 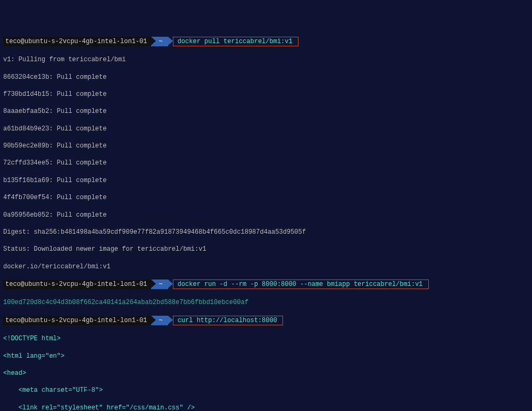 I want to click on curl-output: <!DOCTYPE html>, so click(x=266, y=339).